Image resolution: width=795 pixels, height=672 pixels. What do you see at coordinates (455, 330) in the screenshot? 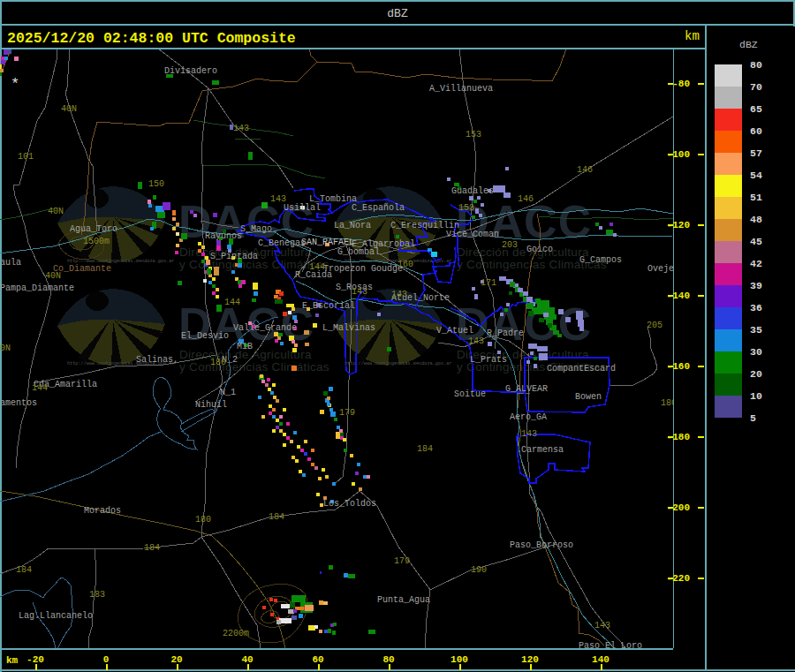
I see `svg-text: V_Atuel` at bounding box center [455, 330].